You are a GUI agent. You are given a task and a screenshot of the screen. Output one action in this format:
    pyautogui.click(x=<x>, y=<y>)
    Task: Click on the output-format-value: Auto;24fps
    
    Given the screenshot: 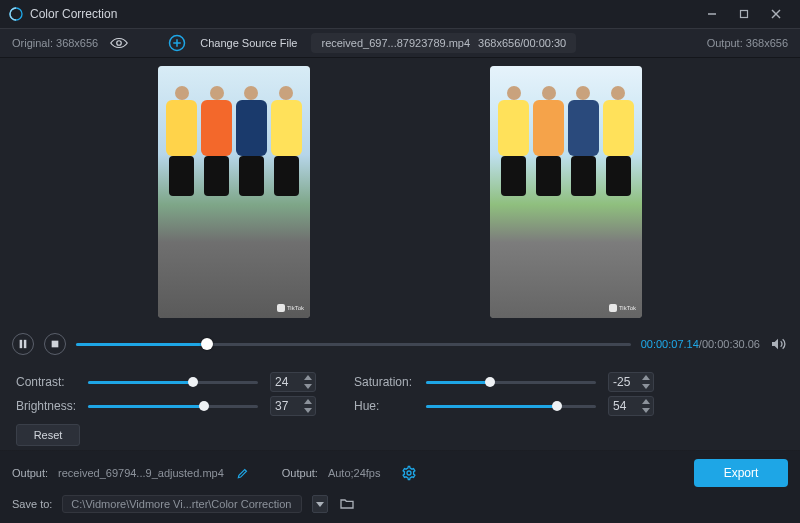 What is the action you would take?
    pyautogui.click(x=354, y=473)
    